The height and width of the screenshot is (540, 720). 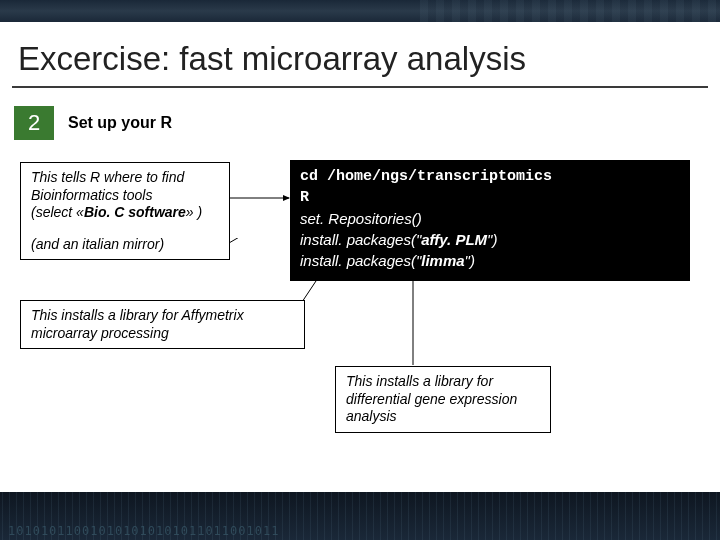 I want to click on bottom-banner: 101010110010101010101011011001011, so click(x=360, y=516).